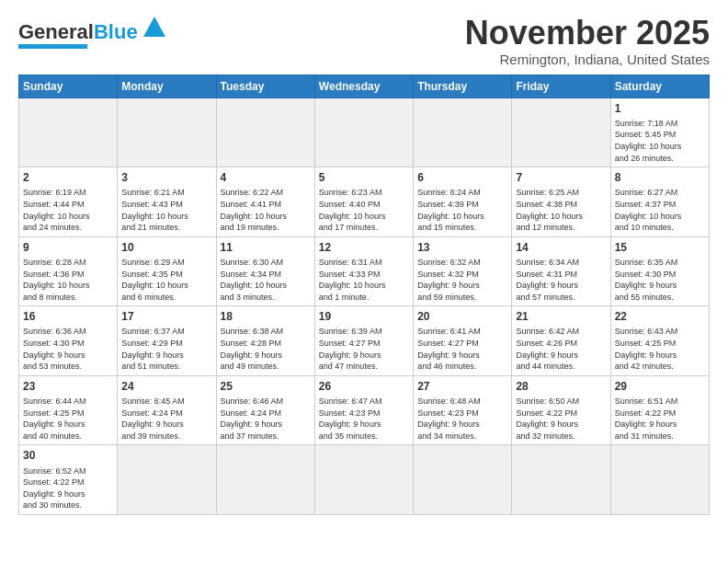 The width and height of the screenshot is (728, 563). I want to click on day-info: Sunrise: 6:29 AM Sunset: 4:35 PM Dayligh…, so click(166, 280).